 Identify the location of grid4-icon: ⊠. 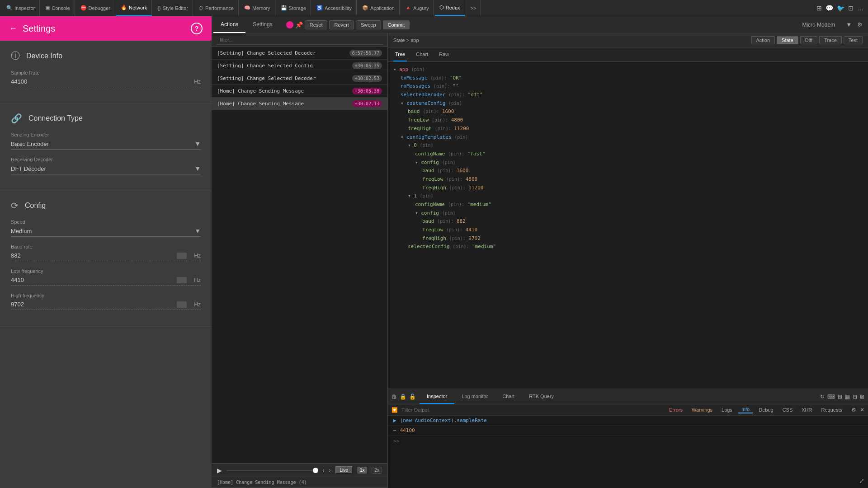
(862, 397).